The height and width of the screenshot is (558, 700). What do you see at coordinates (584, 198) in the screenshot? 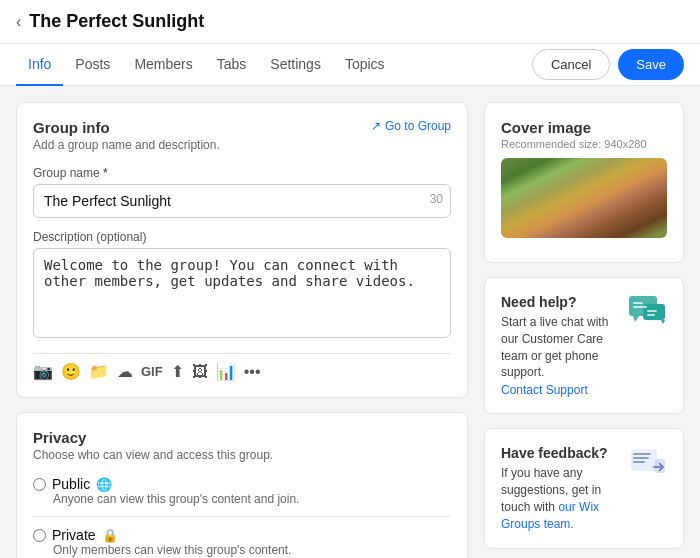
I see `cover-image-preview` at bounding box center [584, 198].